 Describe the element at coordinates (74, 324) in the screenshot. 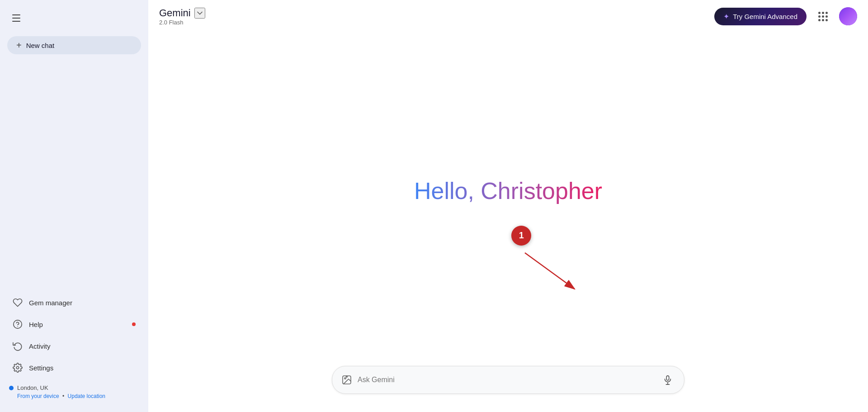

I see `sidebar-item-help: Help` at that location.